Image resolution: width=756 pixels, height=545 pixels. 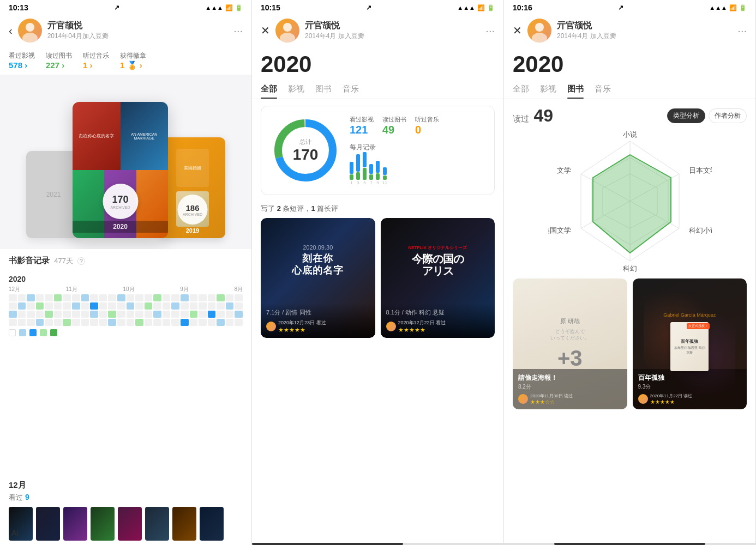 What do you see at coordinates (125, 7) in the screenshot?
I see `status-bar-1: 10:13 ↗ ▲▲▲ 📶 🔋` at bounding box center [125, 7].